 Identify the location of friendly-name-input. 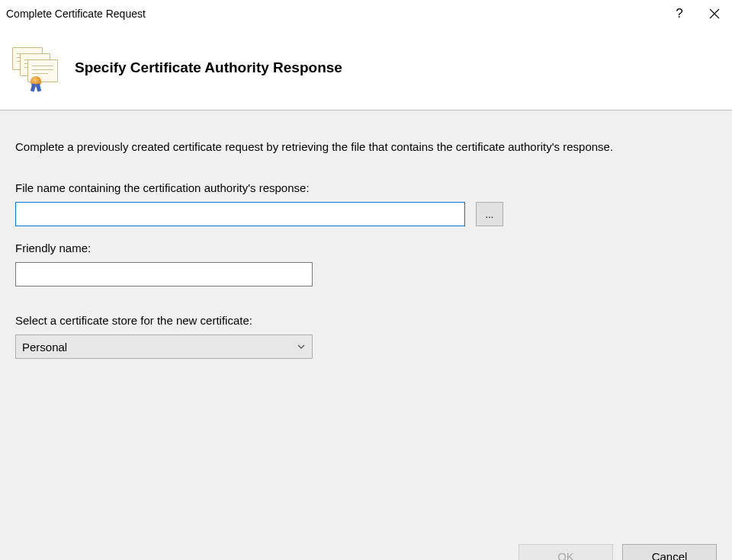
(164, 274).